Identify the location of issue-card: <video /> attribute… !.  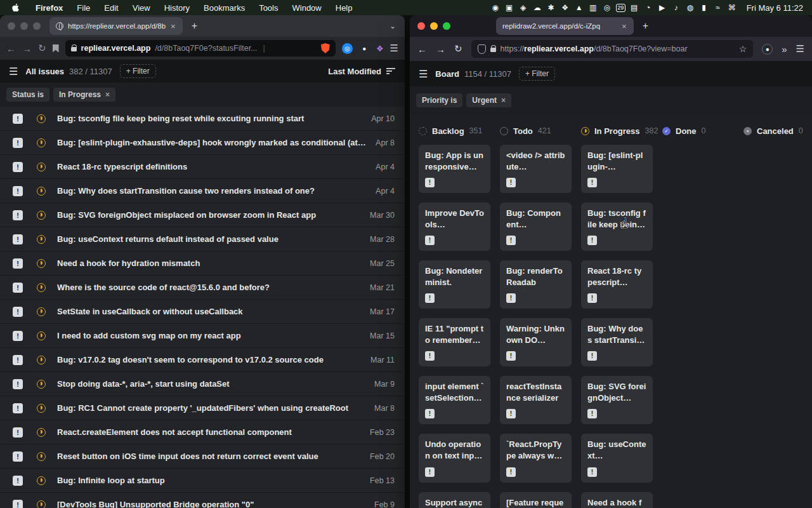
(535, 169).